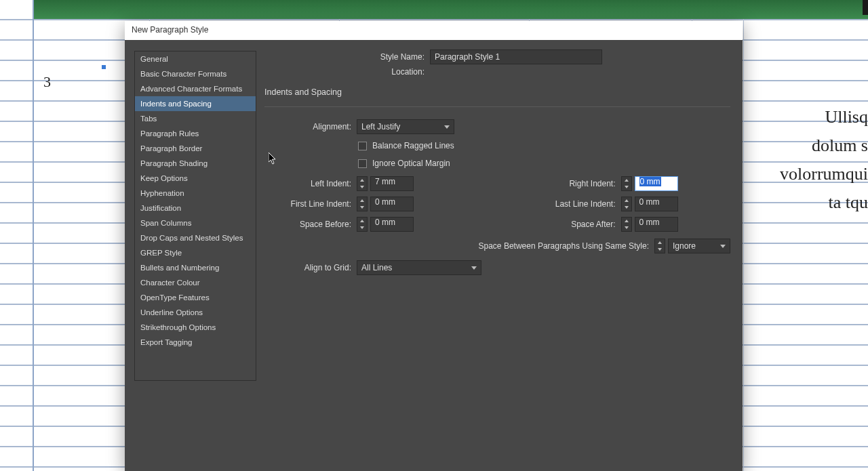 The height and width of the screenshot is (471, 868). I want to click on space-between-same-select: Ignore, so click(699, 246).